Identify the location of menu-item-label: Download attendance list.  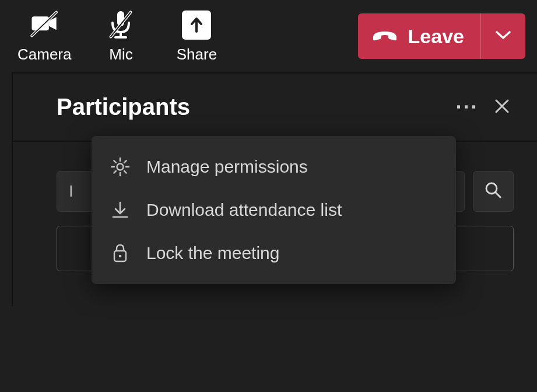
(244, 210).